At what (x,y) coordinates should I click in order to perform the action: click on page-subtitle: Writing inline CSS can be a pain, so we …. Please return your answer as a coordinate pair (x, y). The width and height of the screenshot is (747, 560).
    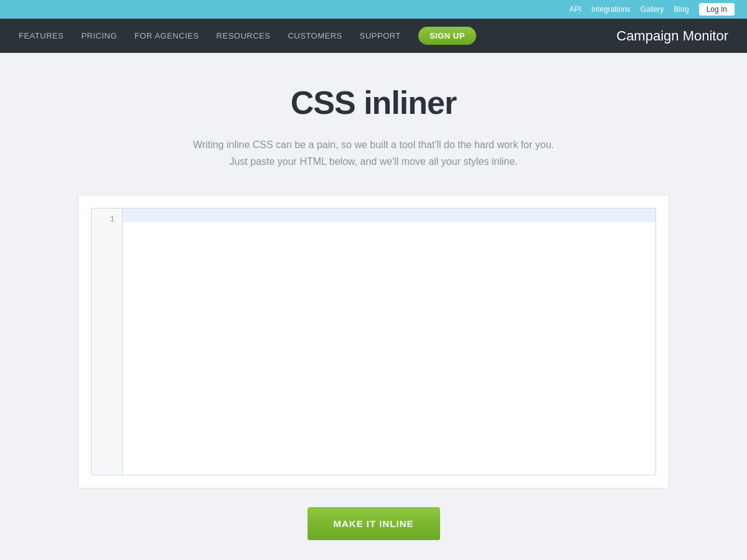
    Looking at the image, I should click on (374, 153).